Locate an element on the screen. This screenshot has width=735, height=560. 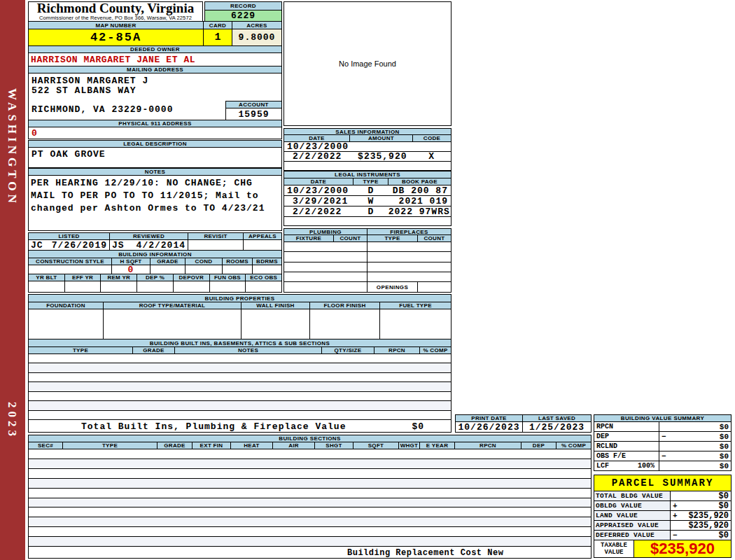
built-ins-total-value: $0 is located at coordinates (418, 427).